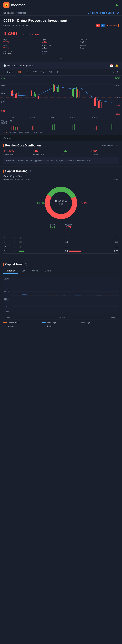 The height and width of the screenshot is (644, 122). I want to click on stock-date: 07/13, so click(14, 26).